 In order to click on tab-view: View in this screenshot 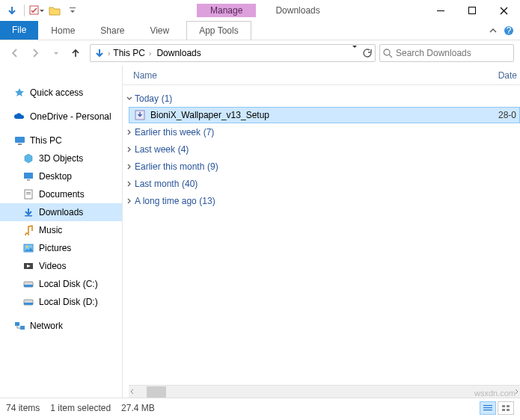, I will do `click(159, 30)`.